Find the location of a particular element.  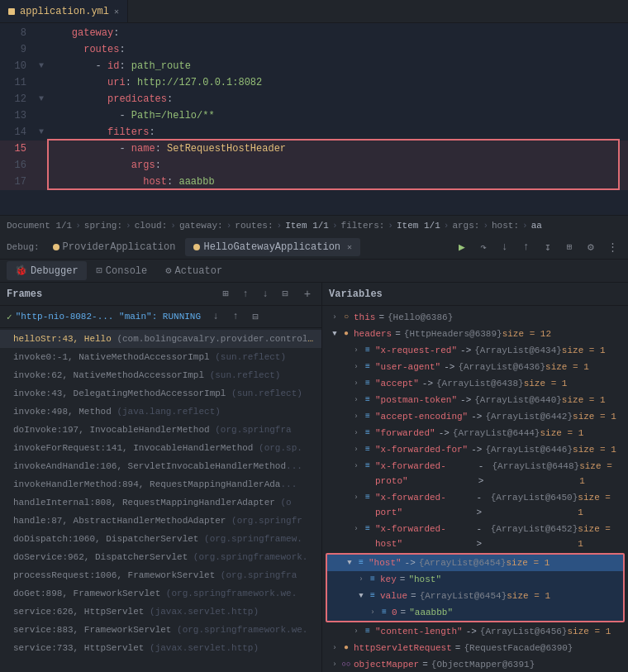

frame-item-15: service:626, HttpServlet (javax.servlet.… is located at coordinates (160, 612).